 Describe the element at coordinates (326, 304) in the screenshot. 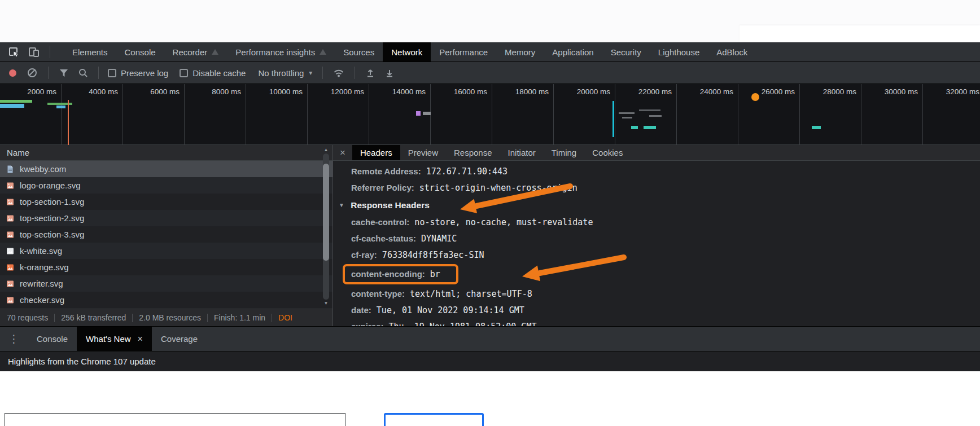

I see `scroll-down-icon: ▼` at that location.